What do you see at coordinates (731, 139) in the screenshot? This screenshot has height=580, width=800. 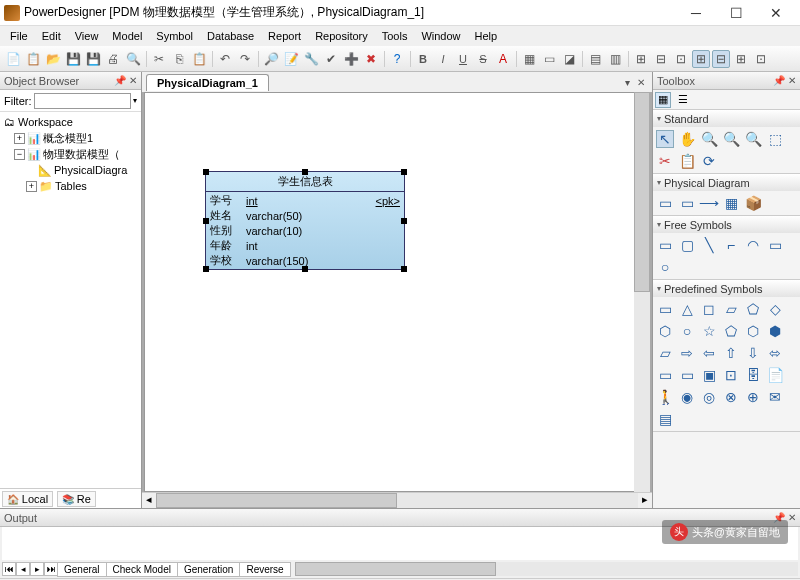 I see `zoomout-icon: 🔍` at bounding box center [731, 139].